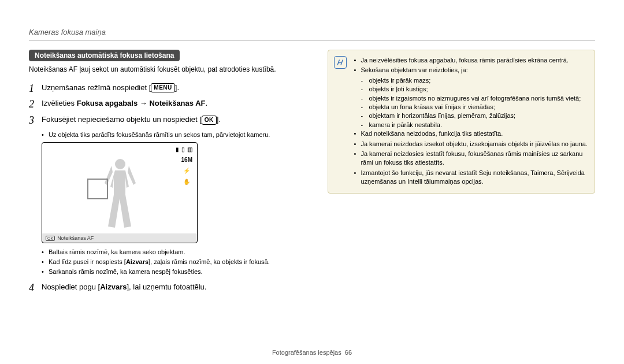 Image resolution: width=624 pixels, height=364 pixels. Describe the element at coordinates (183, 149) in the screenshot. I see `card-icon: ▯` at that location.